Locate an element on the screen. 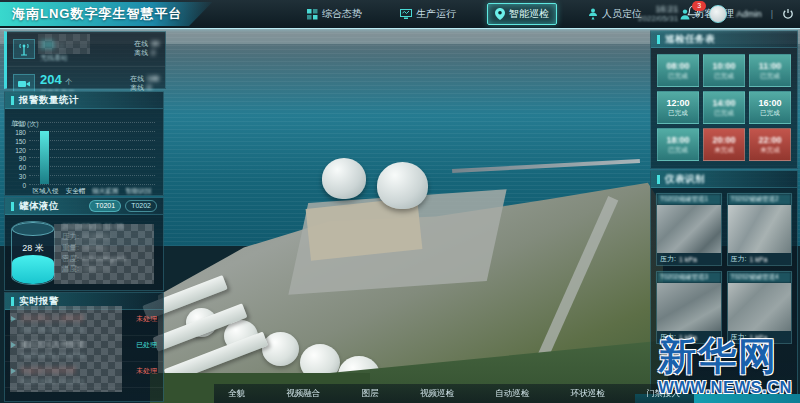 The image size is (800, 403). clock: 16:21 2022/05/31 is located at coordinates (658, 14).